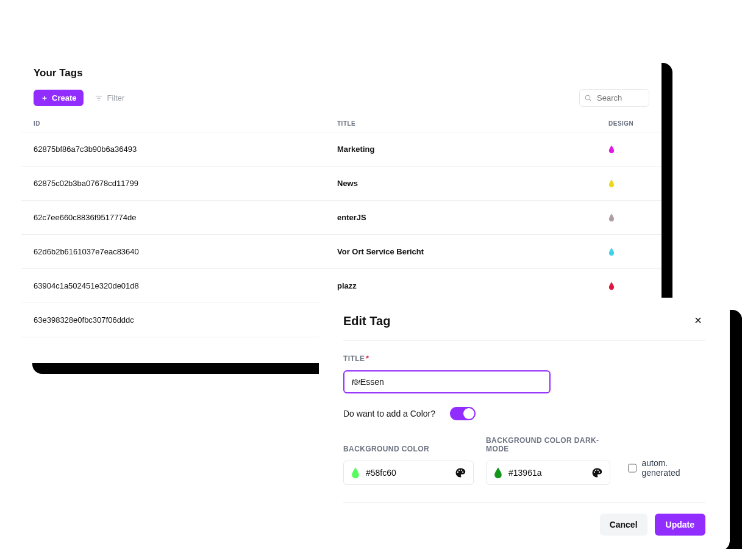  Describe the element at coordinates (99, 98) in the screenshot. I see `filter-icon` at that location.